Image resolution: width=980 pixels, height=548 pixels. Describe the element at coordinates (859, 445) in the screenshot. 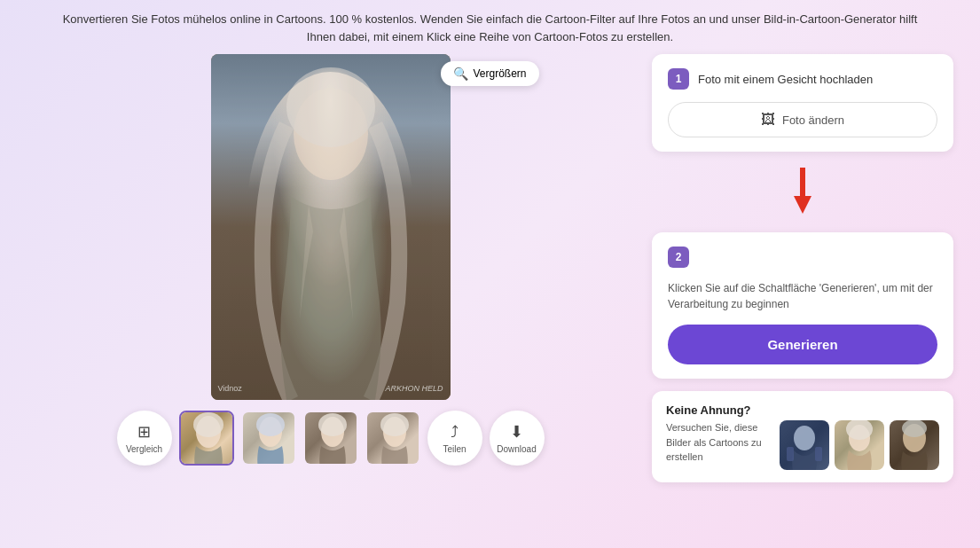

I see `suggestion-thumbnails` at that location.